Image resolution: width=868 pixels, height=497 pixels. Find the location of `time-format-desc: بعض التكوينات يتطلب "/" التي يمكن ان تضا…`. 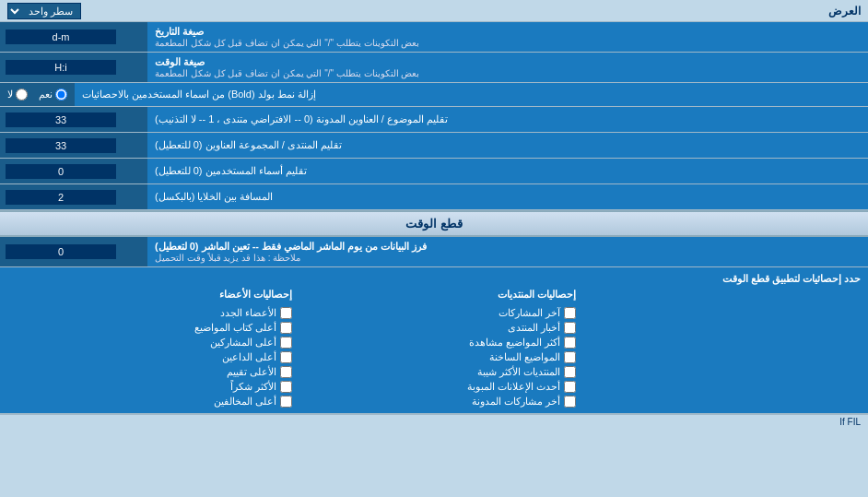

time-format-desc: بعض التكوينات يتطلب "/" التي يمكن ان تضا… is located at coordinates (287, 74).